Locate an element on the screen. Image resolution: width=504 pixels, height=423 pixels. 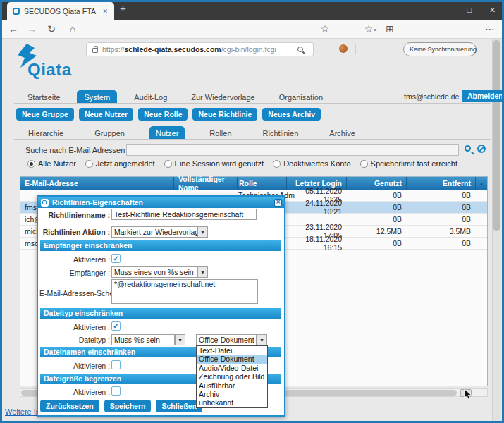
page-vertical-scrollbar-thumb is located at coordinates (496, 135).